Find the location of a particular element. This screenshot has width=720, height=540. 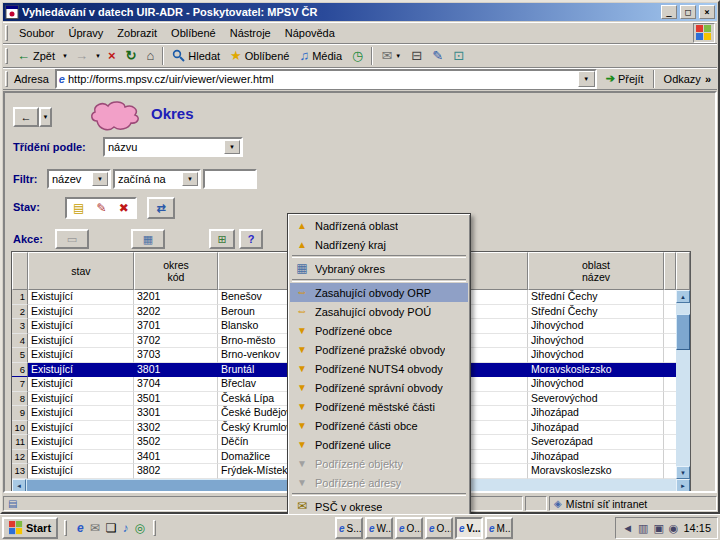

maximize-button: □ is located at coordinates (688, 12).